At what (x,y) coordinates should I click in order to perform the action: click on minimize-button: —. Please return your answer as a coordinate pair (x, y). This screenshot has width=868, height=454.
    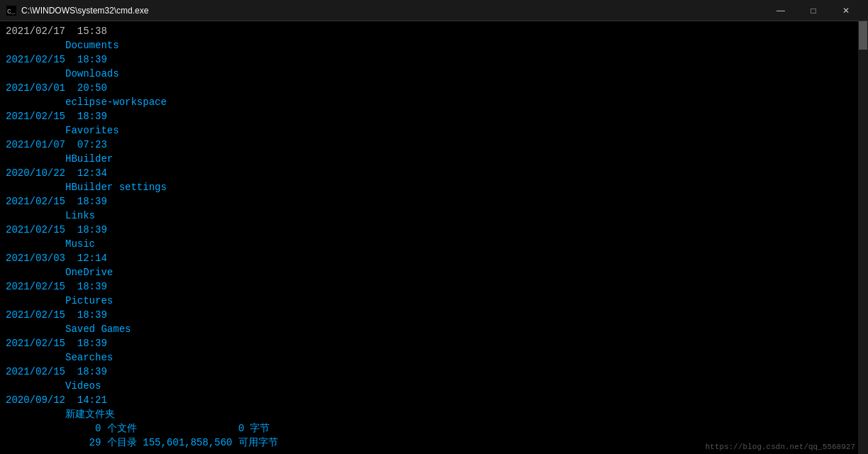
    Looking at the image, I should click on (781, 11).